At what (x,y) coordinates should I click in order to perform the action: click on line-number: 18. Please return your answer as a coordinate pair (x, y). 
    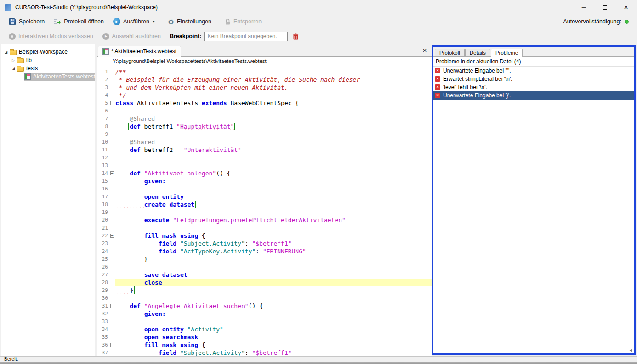
    Looking at the image, I should click on (103, 205).